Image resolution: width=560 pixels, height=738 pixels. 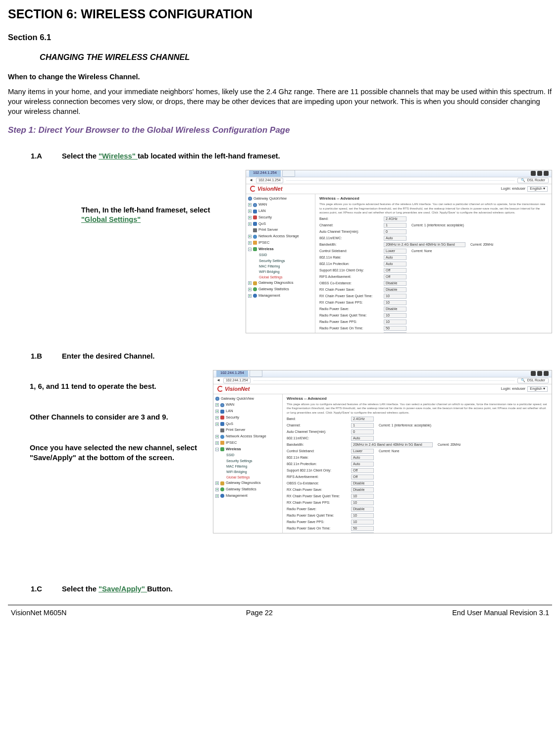 I want to click on field-label: Control Sideband:, so click(x=319, y=451).